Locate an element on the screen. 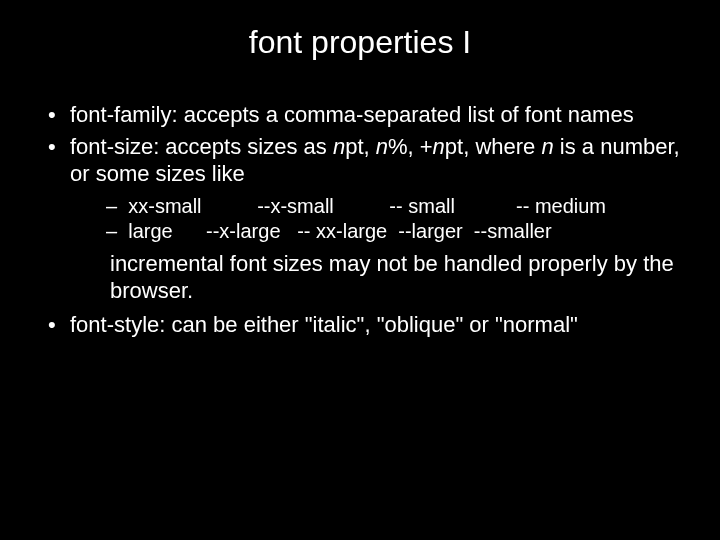 This screenshot has height=540, width=720. b2-pt2: pt, where is located at coordinates (494, 146).